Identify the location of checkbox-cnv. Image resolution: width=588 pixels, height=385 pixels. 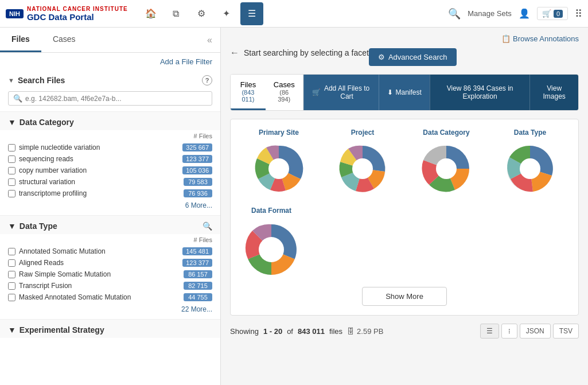
(11, 171).